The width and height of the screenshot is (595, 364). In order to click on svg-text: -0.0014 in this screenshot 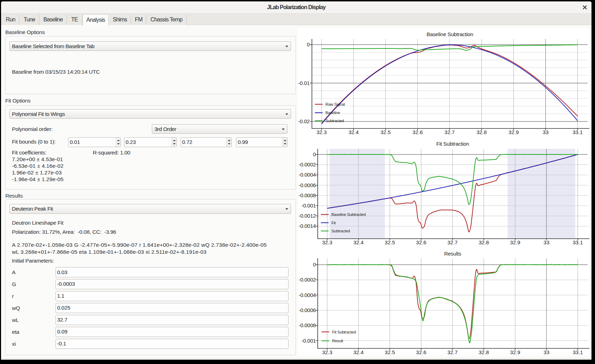, I will do `click(307, 226)`.